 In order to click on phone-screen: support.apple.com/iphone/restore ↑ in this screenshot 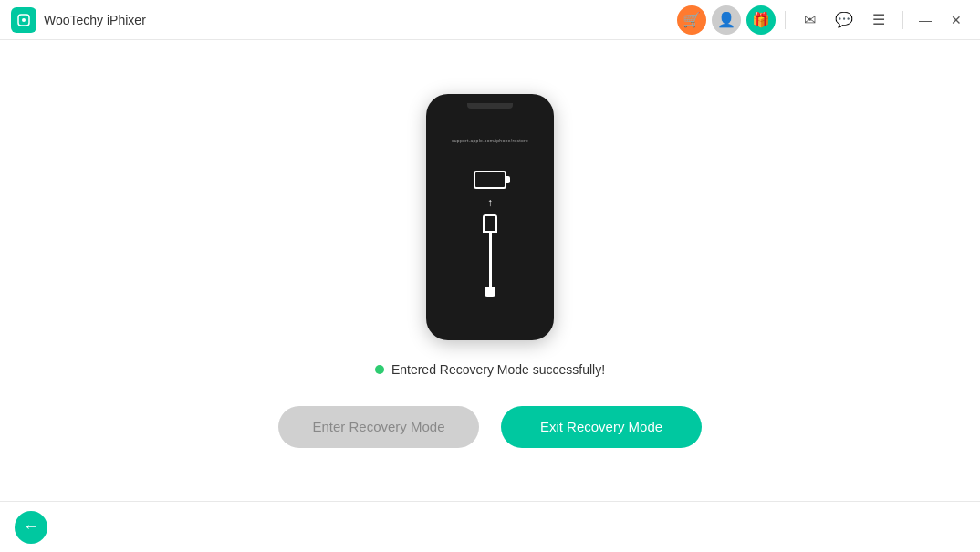, I will do `click(490, 217)`.